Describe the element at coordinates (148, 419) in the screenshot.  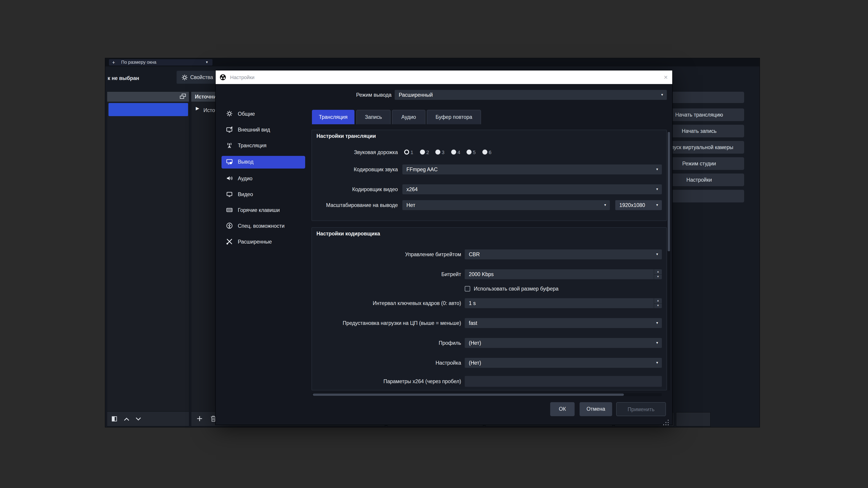
I see `scenes-panel-footer` at that location.